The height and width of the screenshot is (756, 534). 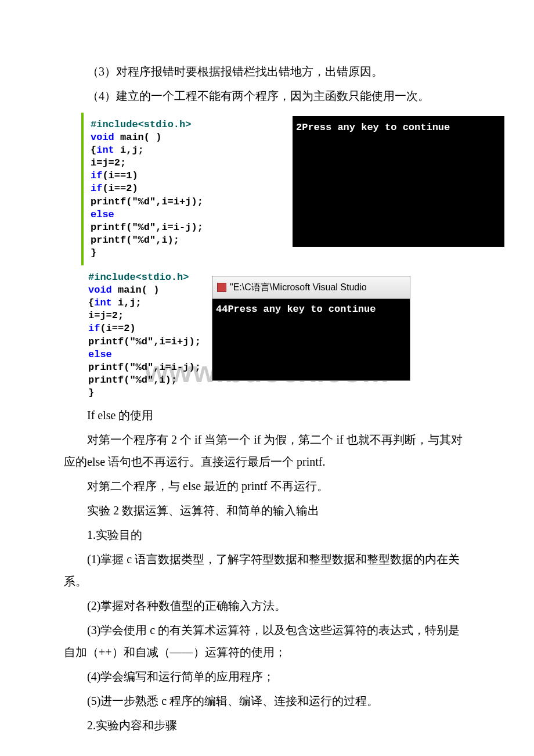 I want to click on paragraph: 实验 2 数据运算、运算符、和简单的输入输出, so click(x=267, y=510).